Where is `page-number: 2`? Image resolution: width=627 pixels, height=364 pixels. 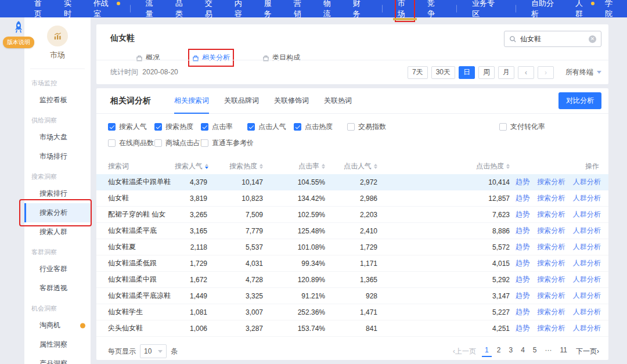 page-number: 2 is located at coordinates (499, 351).